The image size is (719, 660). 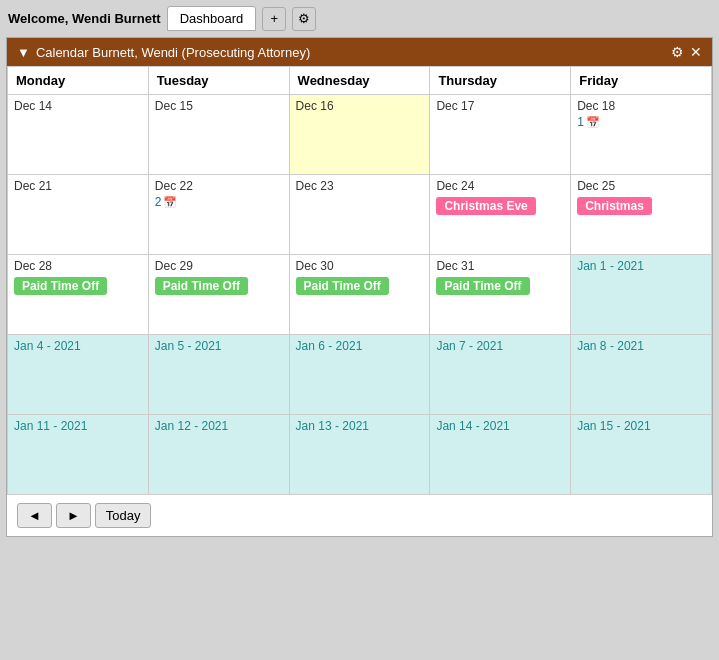 What do you see at coordinates (360, 18) in the screenshot?
I see `top-bar: Welcome, Wendi Burnett Dashboard + ⚙` at bounding box center [360, 18].